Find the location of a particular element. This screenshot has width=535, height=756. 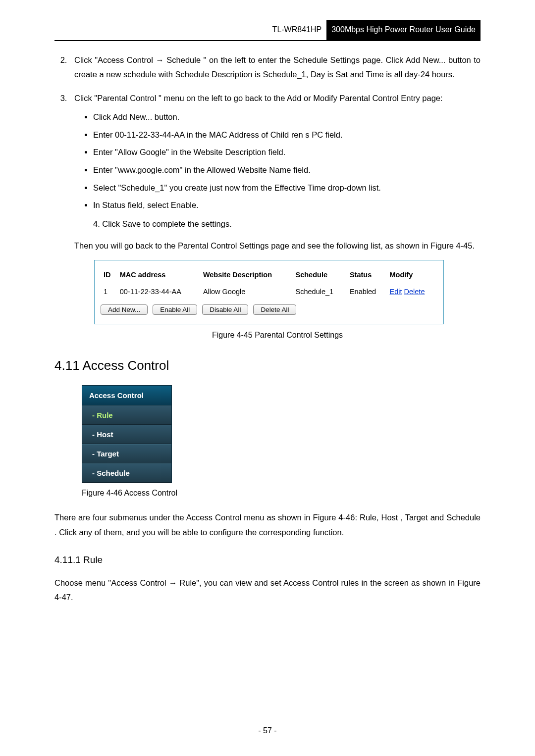

header-model: TL-WR841HP is located at coordinates (300, 30).